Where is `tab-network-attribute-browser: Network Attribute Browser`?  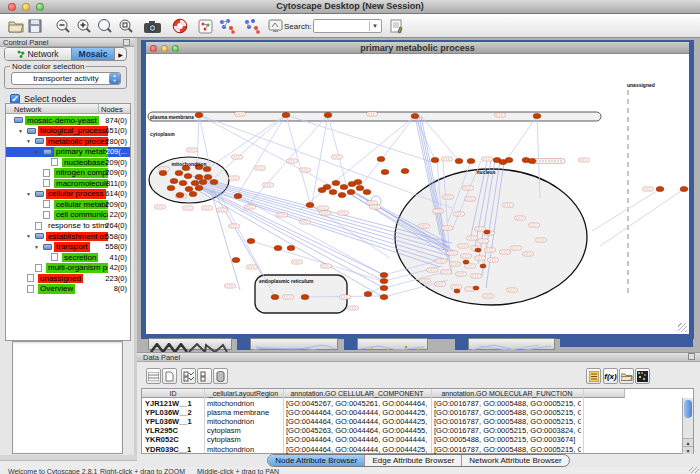
tab-network-attribute-browser: Network Attribute Browser is located at coordinates (514, 460).